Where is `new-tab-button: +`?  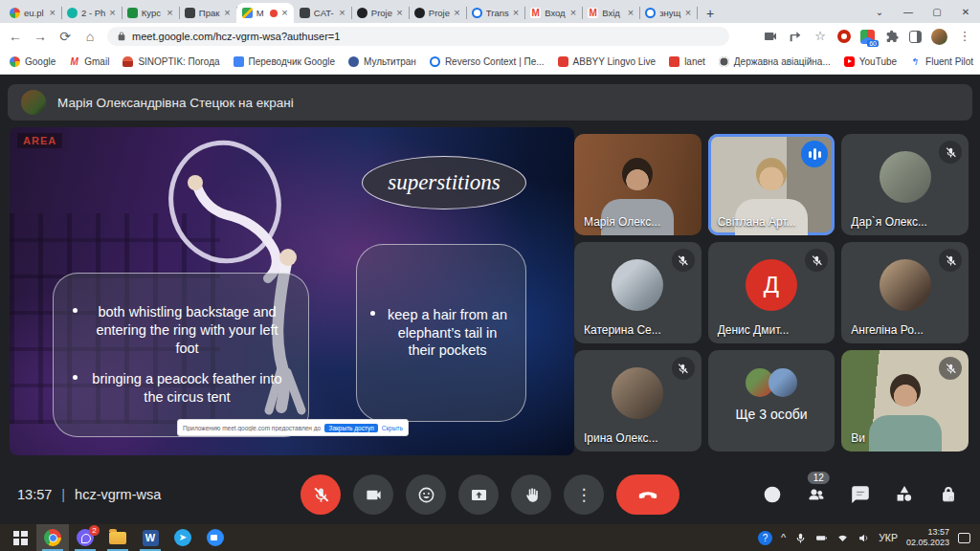
new-tab-button: + is located at coordinates (710, 13).